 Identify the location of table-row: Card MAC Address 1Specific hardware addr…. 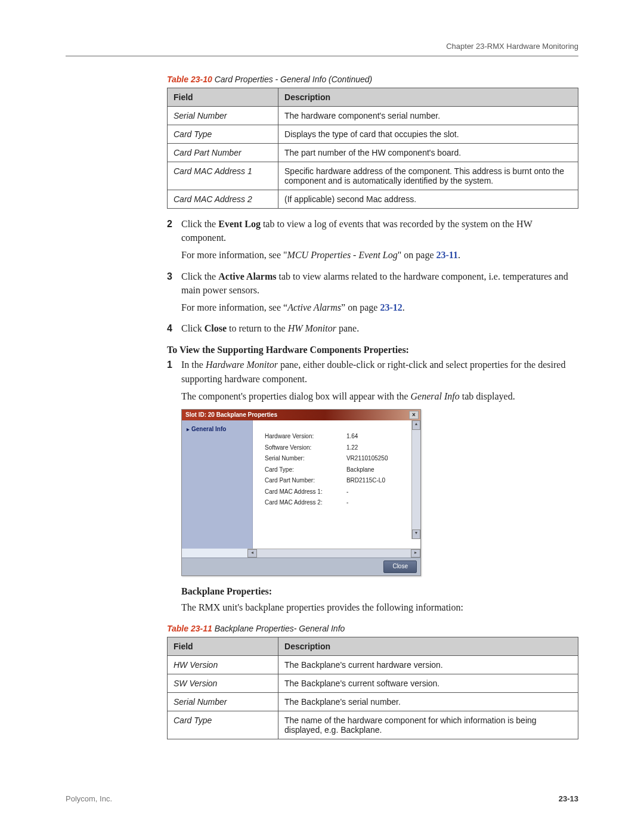
(373, 176).